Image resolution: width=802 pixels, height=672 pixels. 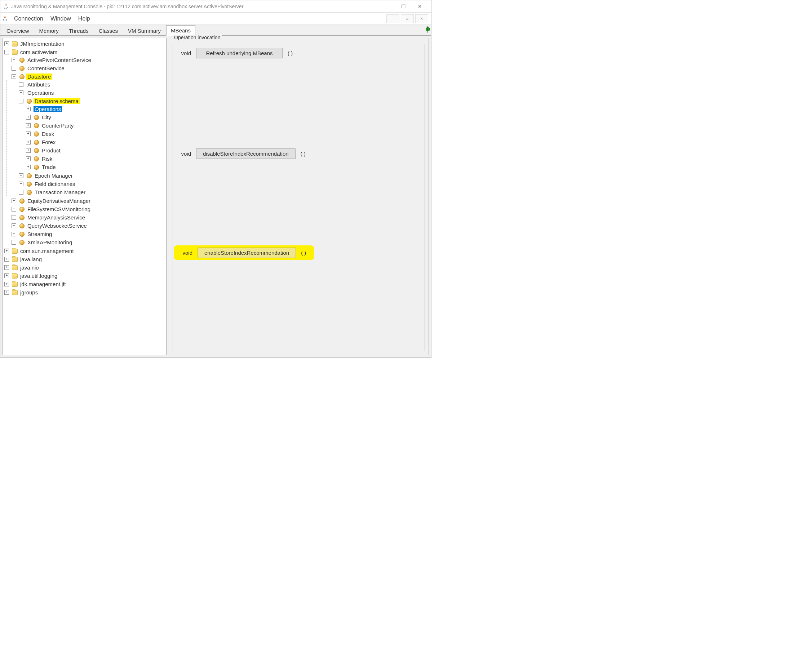 What do you see at coordinates (40, 234) in the screenshot?
I see `tree-node: Streaming` at bounding box center [40, 234].